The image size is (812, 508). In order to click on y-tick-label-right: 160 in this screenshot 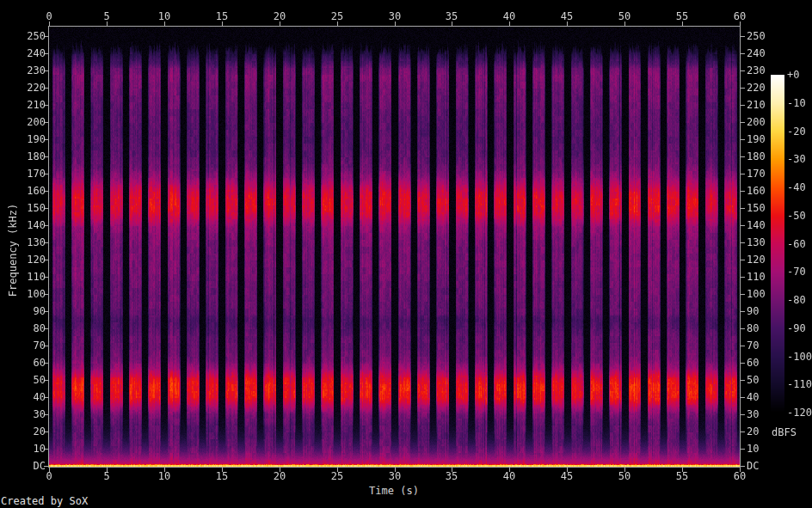, I will do `click(756, 191)`.